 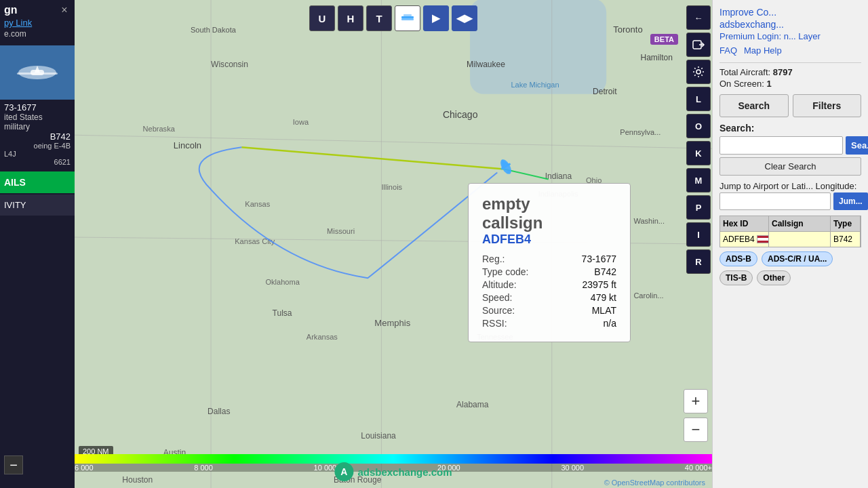 I want to click on side-o-button: O, so click(x=698, y=126).